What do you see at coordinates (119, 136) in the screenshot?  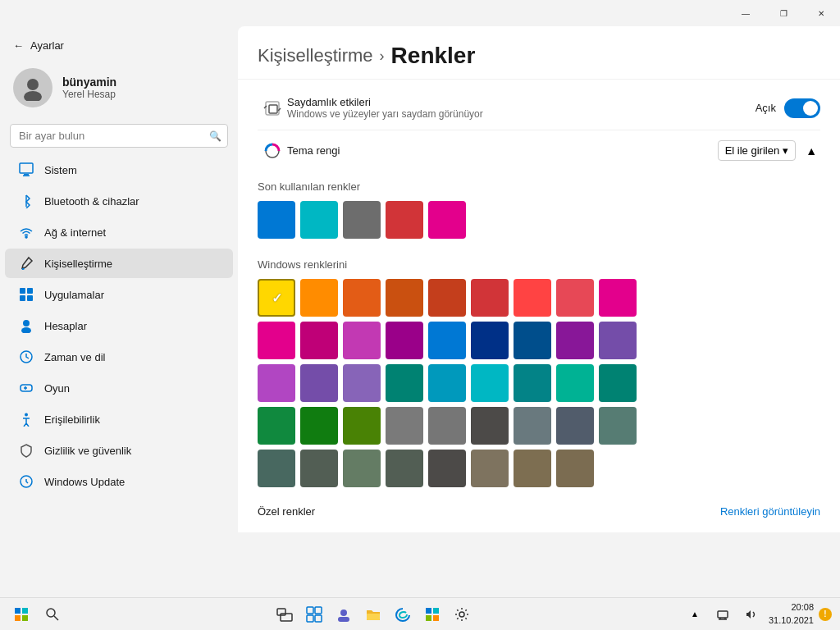 I see `search-input` at bounding box center [119, 136].